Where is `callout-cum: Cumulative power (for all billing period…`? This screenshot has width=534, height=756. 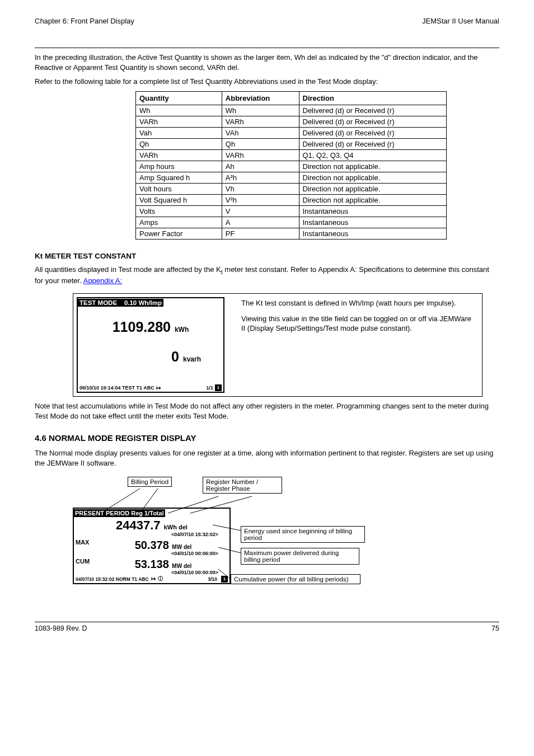
callout-cum: Cumulative power (for all billing period… is located at coordinates (296, 579).